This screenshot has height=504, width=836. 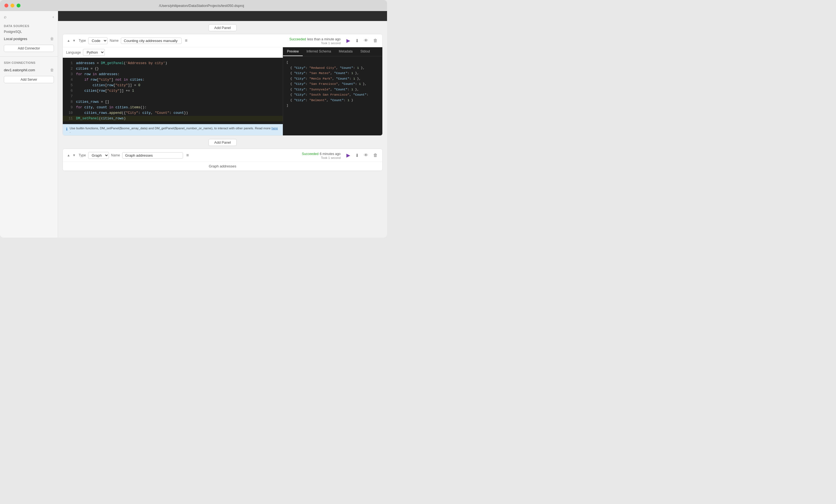 What do you see at coordinates (94, 52) in the screenshot?
I see `language-select: Python` at bounding box center [94, 52].